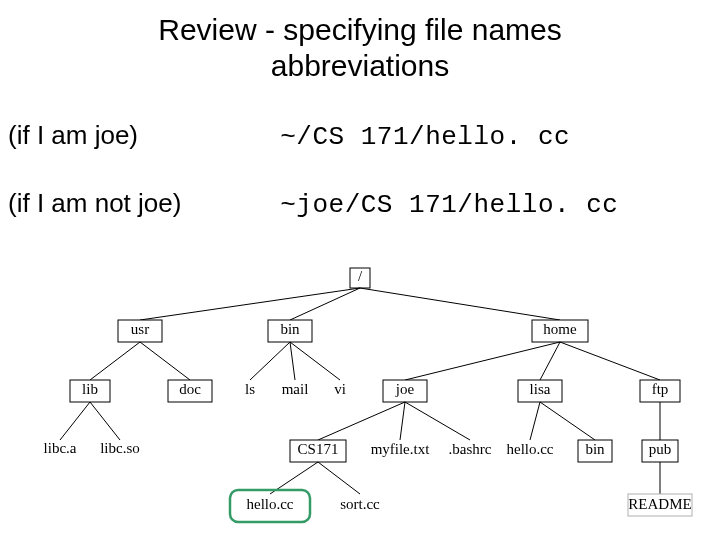 The height and width of the screenshot is (540, 720). I want to click on label-hello-cc: hello.cc, so click(270, 504).